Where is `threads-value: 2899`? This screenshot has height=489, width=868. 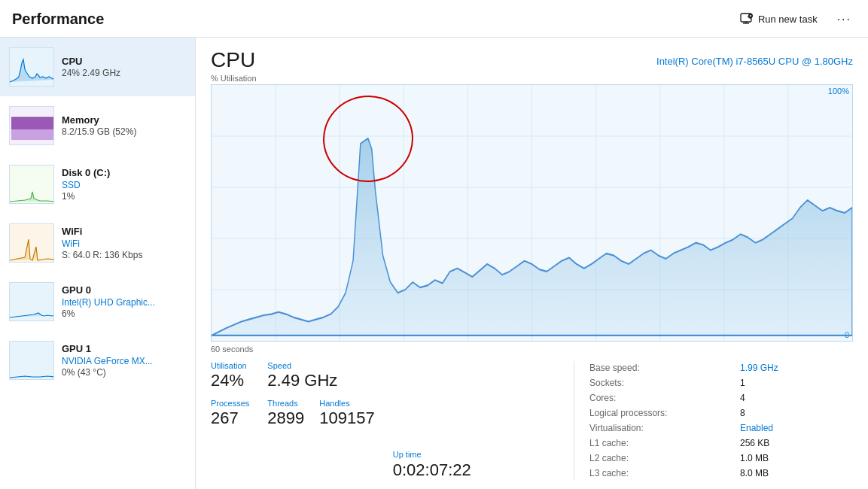
threads-value: 2899 is located at coordinates (286, 418).